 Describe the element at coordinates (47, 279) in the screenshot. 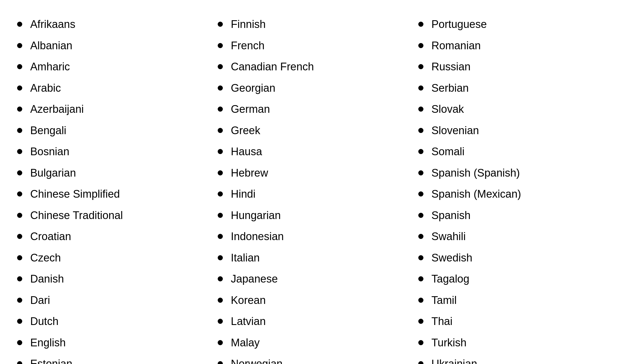

I see `language-name: Danish` at that location.